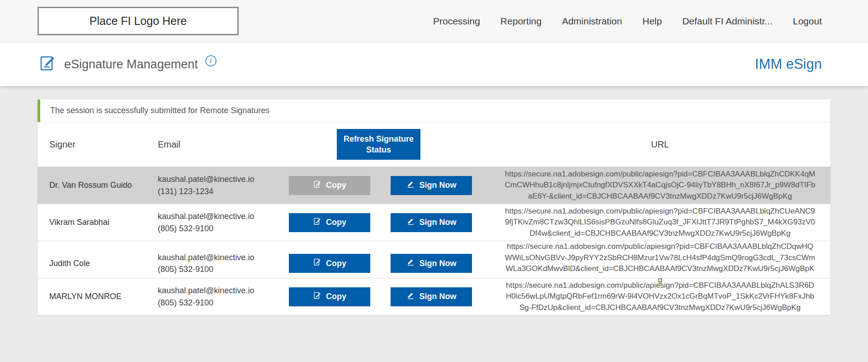 This screenshot has height=362, width=868. Describe the element at coordinates (434, 185) in the screenshot. I see `table-row: Dr. Van Rossum Guido kaushal.patel@kinec…` at that location.